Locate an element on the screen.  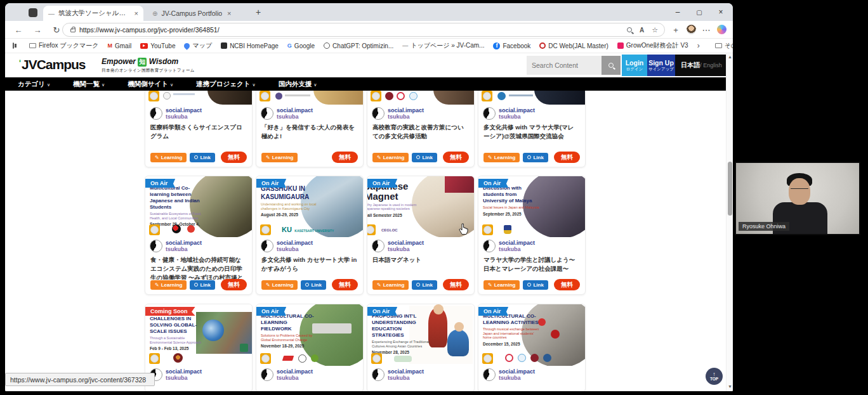
scrollbar: ▲ ▼ is located at coordinates (730, 222).